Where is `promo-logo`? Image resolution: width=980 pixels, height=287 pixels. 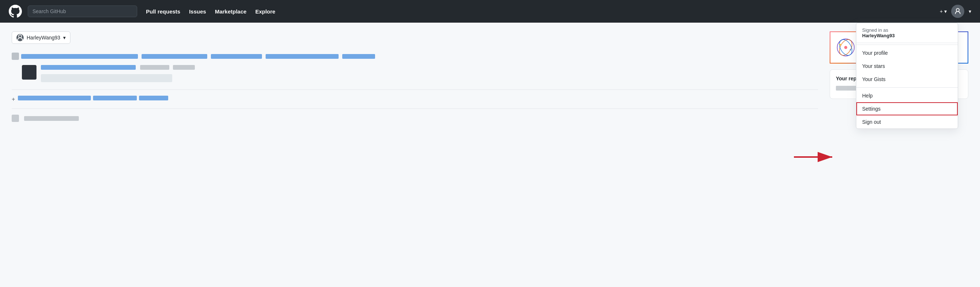 promo-logo is located at coordinates (846, 48).